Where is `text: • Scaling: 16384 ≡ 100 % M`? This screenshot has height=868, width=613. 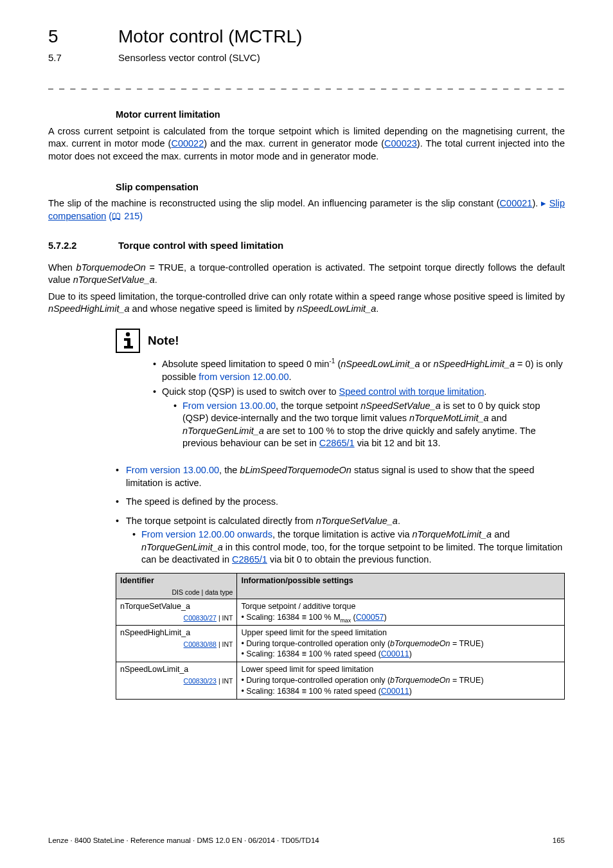
text: • Scaling: 16384 ≡ 100 % M is located at coordinates (290, 617).